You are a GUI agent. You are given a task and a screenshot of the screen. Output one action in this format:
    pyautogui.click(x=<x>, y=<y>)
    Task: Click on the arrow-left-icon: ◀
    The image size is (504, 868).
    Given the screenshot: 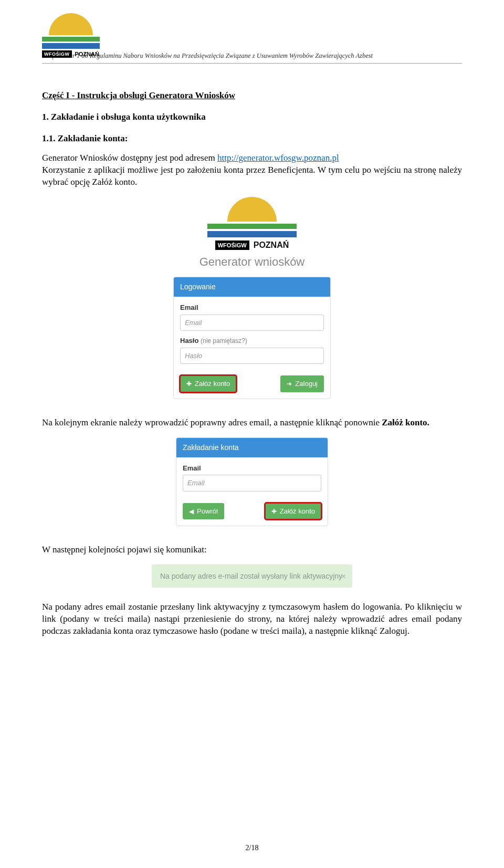 What is the action you would take?
    pyautogui.click(x=191, y=511)
    